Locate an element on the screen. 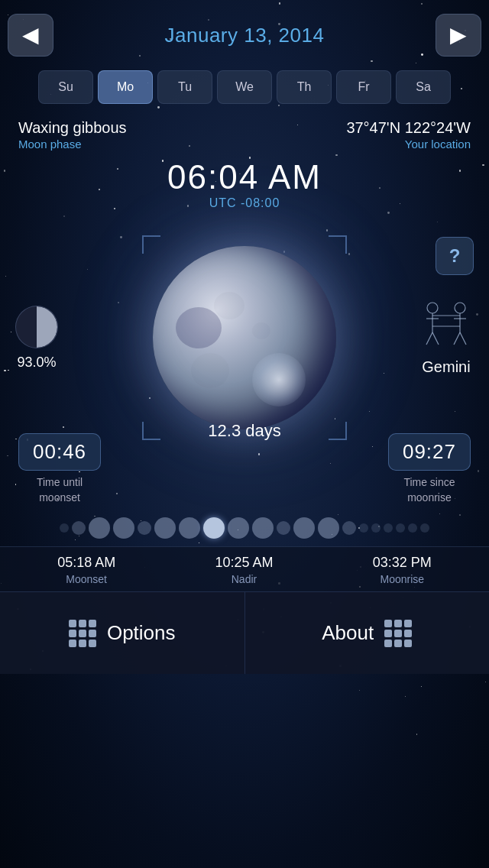 This screenshot has width=489, height=868. moonset-value: 00:46 is located at coordinates (60, 452).